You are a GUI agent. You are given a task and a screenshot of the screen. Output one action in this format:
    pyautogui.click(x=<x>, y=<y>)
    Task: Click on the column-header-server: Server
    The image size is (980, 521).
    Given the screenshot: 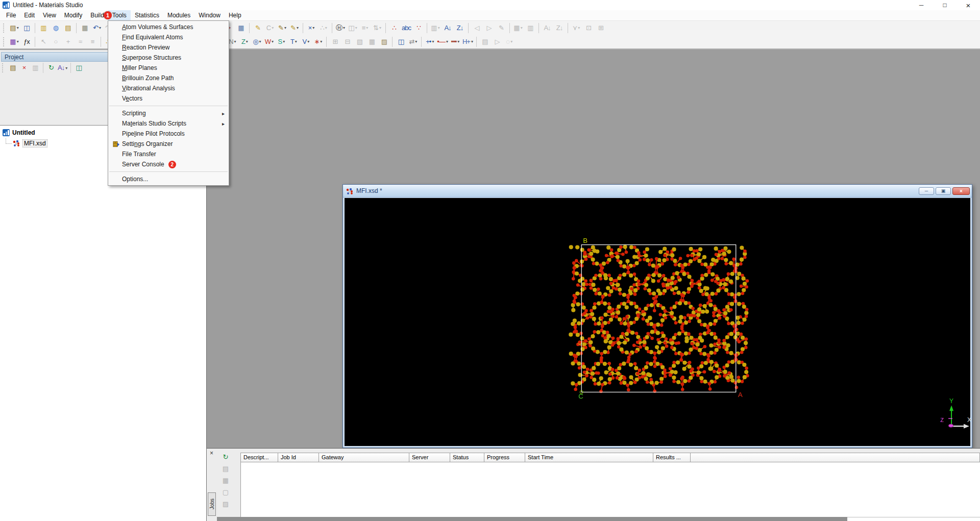 What is the action you would take?
    pyautogui.click(x=430, y=457)
    